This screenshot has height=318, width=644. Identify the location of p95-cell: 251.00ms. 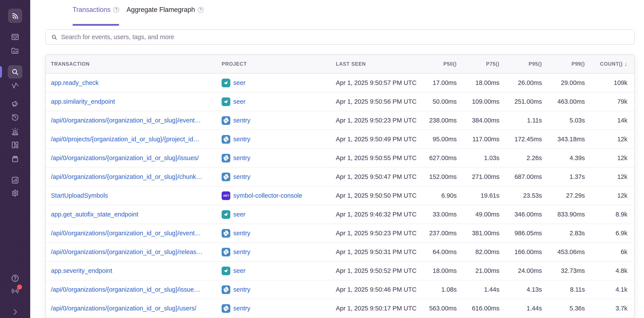
(521, 102).